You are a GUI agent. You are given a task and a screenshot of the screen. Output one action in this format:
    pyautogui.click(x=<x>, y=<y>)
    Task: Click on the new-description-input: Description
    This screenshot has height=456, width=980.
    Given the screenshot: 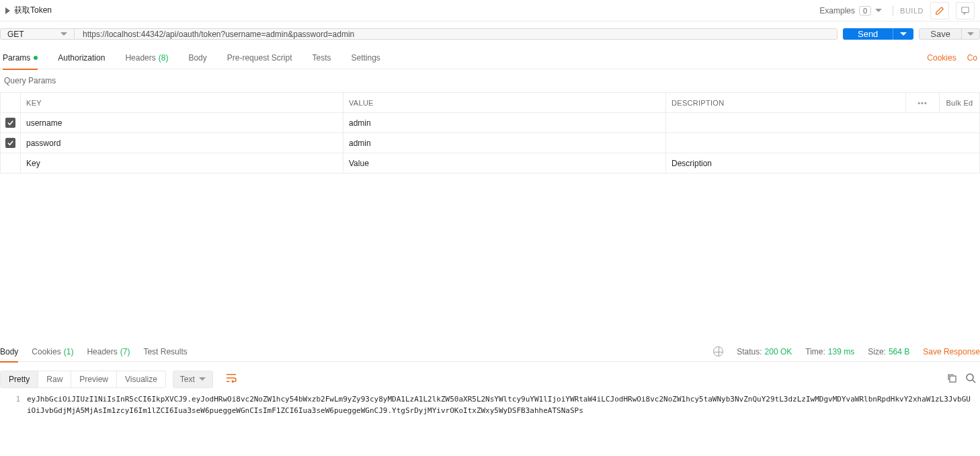 What is the action you would take?
    pyautogui.click(x=823, y=163)
    